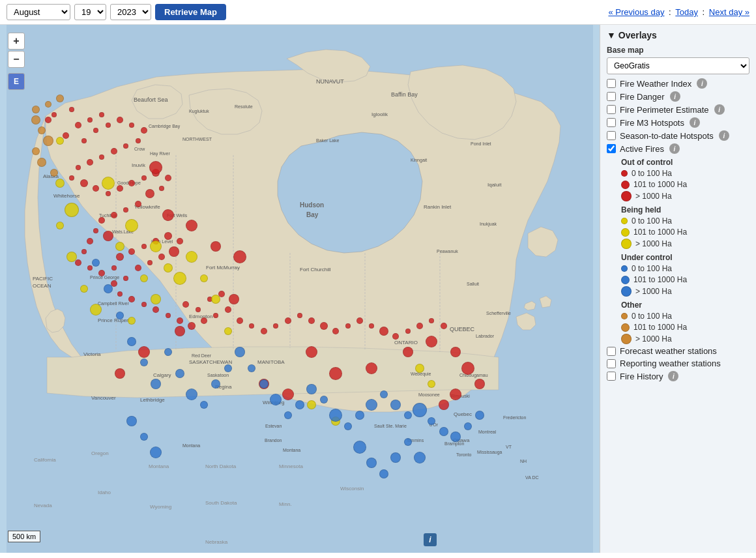 The height and width of the screenshot is (558, 756). I want to click on info-icon-season-hotspots: i, so click(724, 136).